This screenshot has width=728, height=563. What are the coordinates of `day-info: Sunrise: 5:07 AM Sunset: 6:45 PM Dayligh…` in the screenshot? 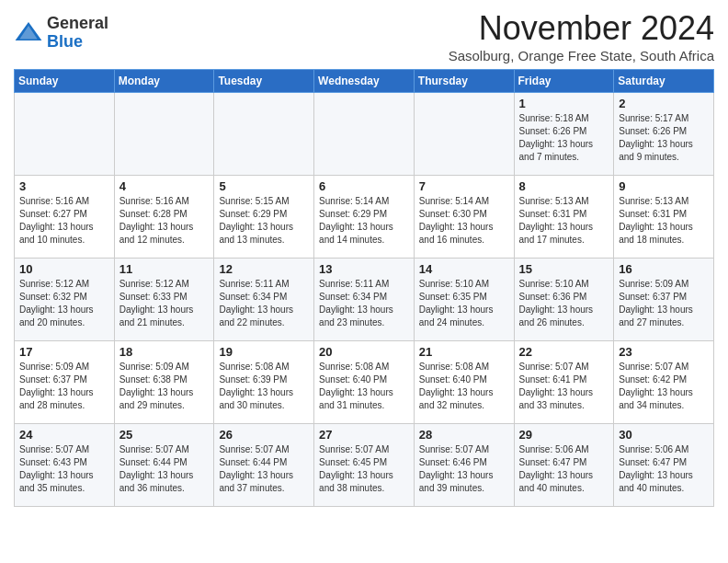 It's located at (364, 469).